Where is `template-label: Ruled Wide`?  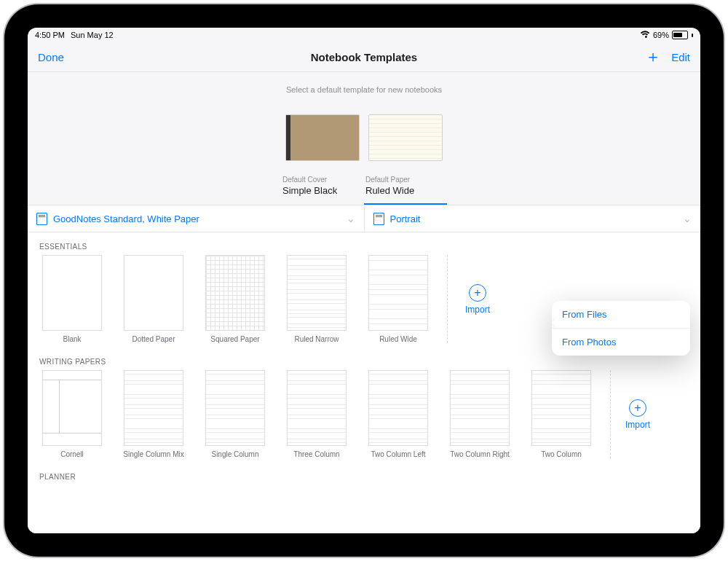 template-label: Ruled Wide is located at coordinates (398, 340).